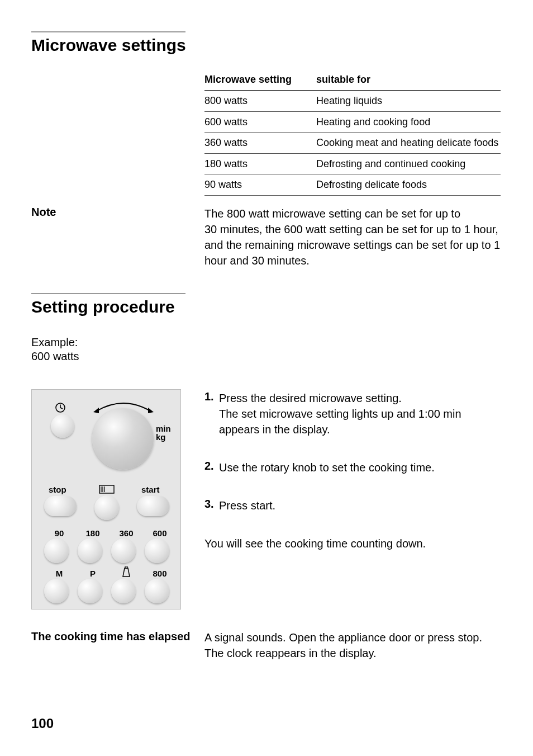  What do you see at coordinates (260, 101) in the screenshot?
I see `cell-setting: 800 watts` at bounding box center [260, 101].